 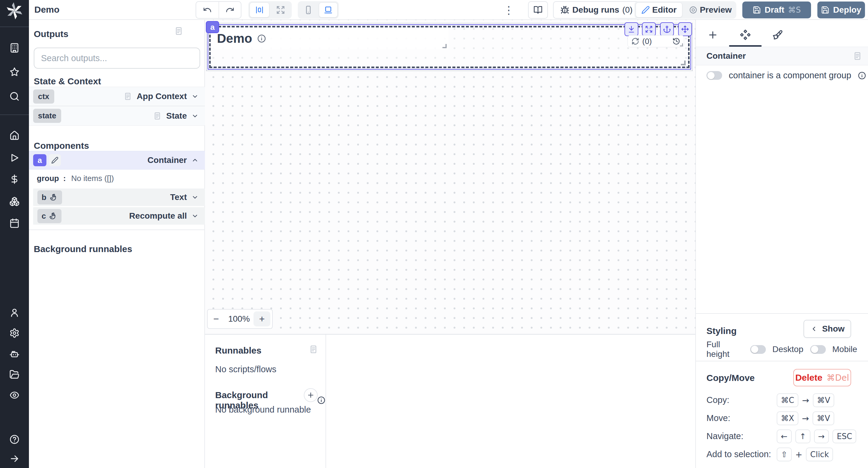 What do you see at coordinates (667, 29) in the screenshot?
I see `anchor-icon` at bounding box center [667, 29].